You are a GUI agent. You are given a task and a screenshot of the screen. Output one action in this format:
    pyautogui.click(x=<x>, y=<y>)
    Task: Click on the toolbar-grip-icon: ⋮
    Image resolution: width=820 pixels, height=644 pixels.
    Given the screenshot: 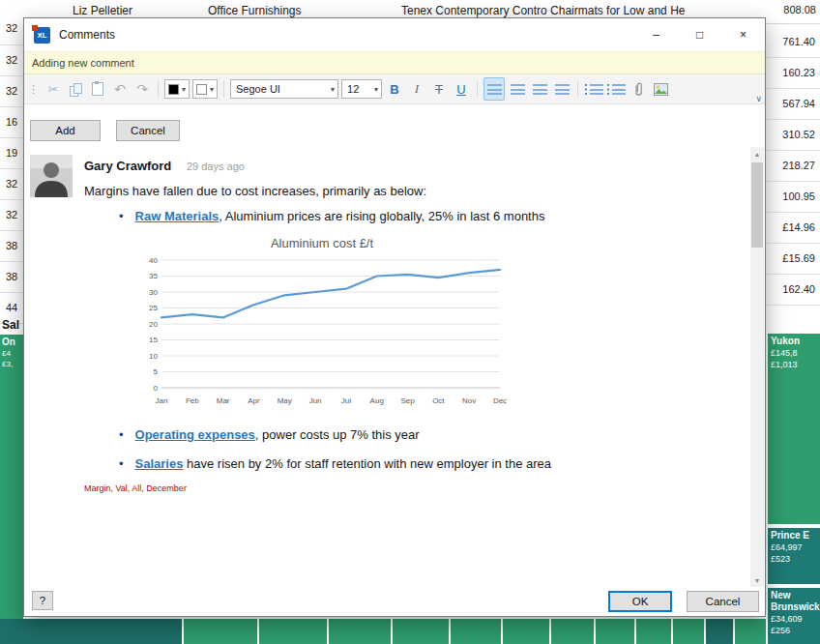 What is the action you would take?
    pyautogui.click(x=33, y=89)
    